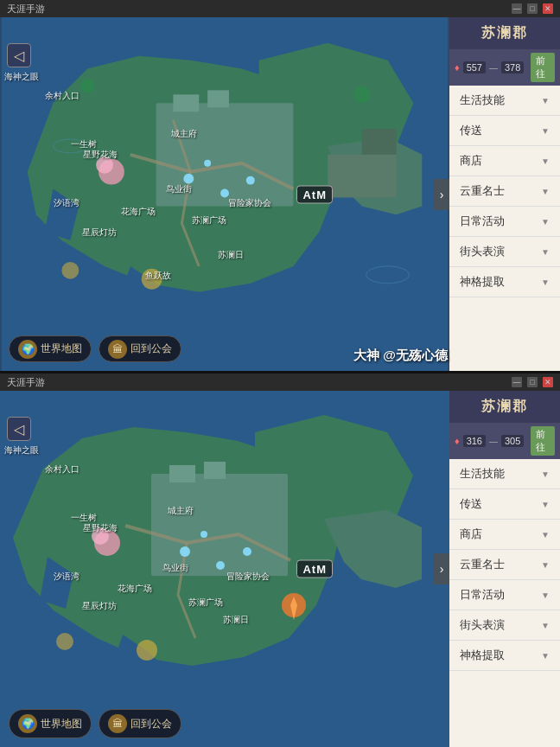 The height and width of the screenshot is (747, 560). Describe the element at coordinates (505, 474) in the screenshot. I see `menu-item-2-0: 生活技能 ▼` at that location.